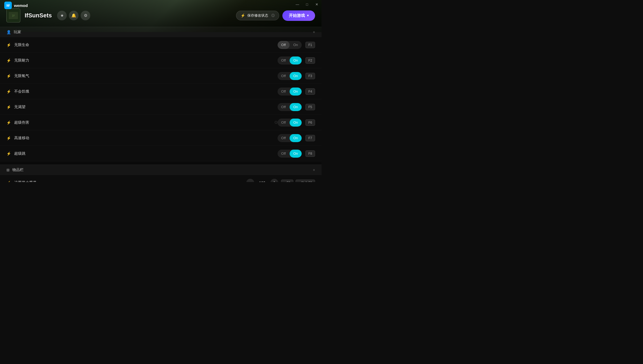  Describe the element at coordinates (314, 170) in the screenshot. I see `inventory-section-collapse: ×` at that location.